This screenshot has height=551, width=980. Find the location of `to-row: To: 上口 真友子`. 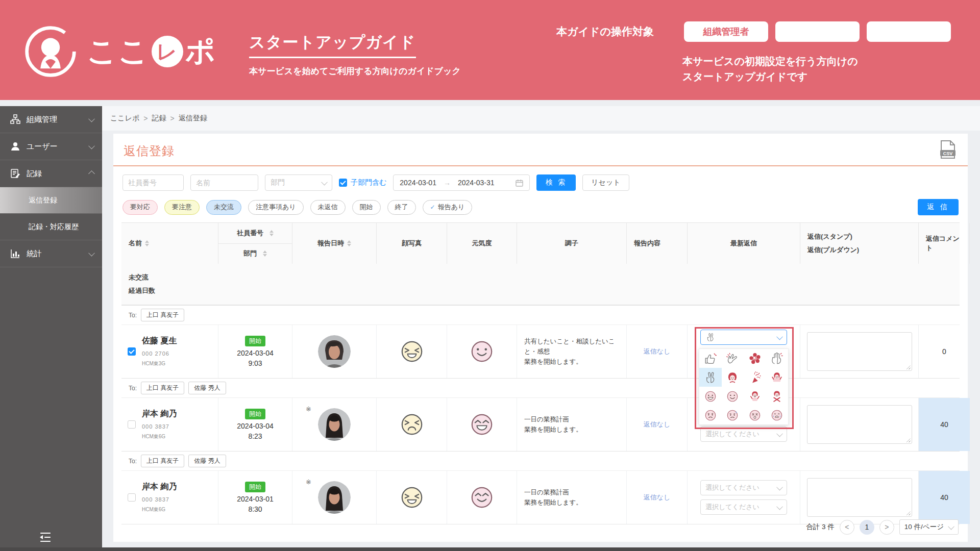

to-row: To: 上口 真友子 is located at coordinates (541, 315).